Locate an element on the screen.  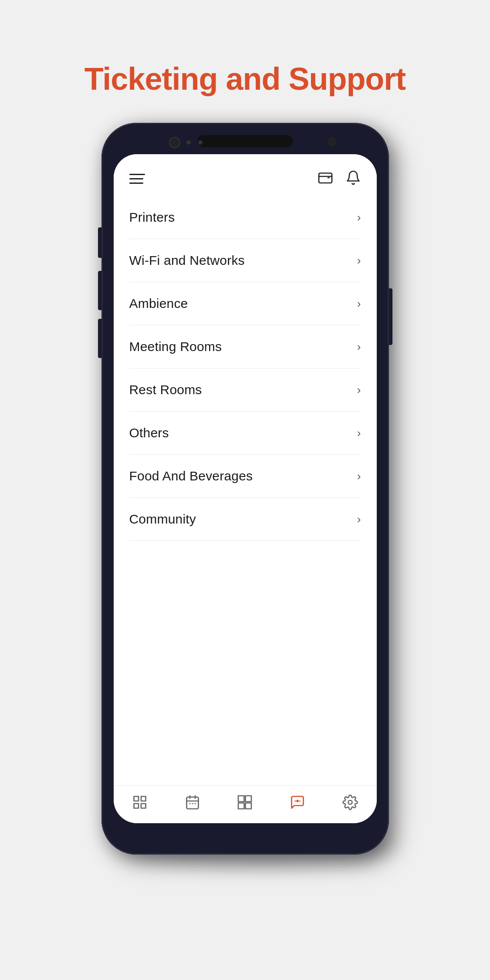
silent-button is located at coordinates (100, 338).